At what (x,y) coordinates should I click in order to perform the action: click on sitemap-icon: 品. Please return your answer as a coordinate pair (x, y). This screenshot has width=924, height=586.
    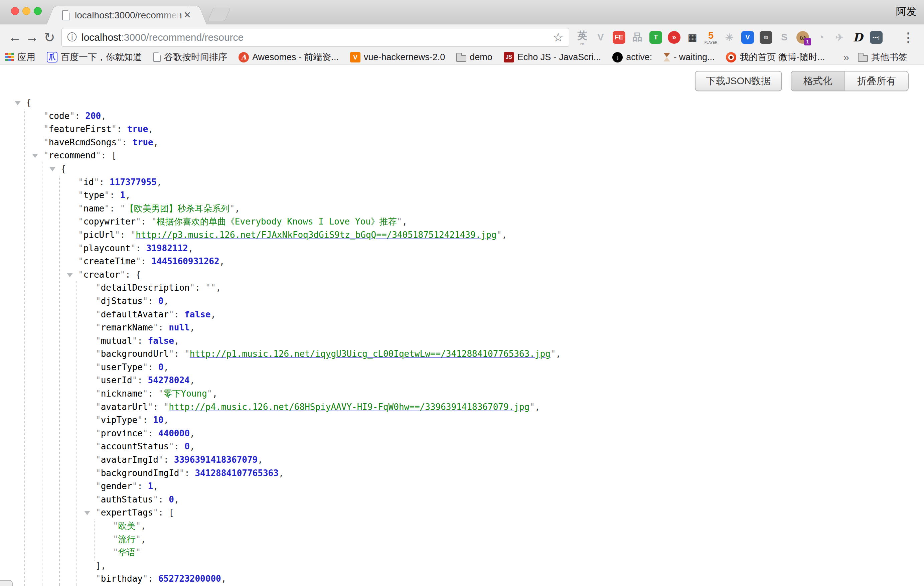
    Looking at the image, I should click on (638, 38).